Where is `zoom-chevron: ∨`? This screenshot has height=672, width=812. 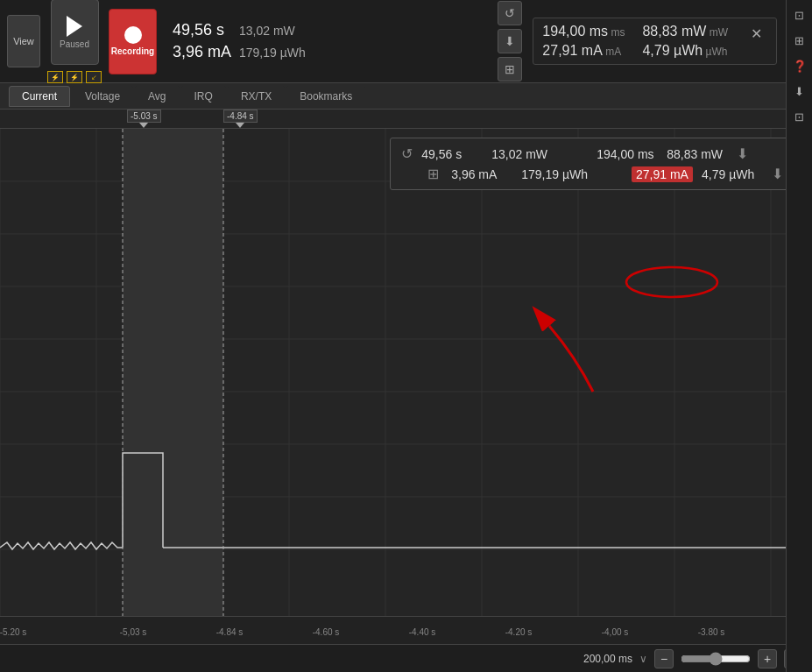
zoom-chevron: ∨ is located at coordinates (643, 659).